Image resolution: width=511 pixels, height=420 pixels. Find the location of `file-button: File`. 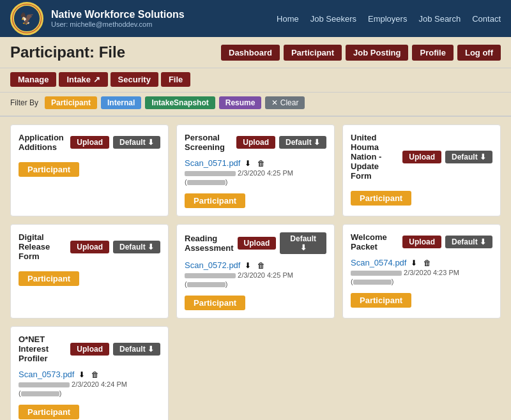

file-button: File is located at coordinates (176, 79).